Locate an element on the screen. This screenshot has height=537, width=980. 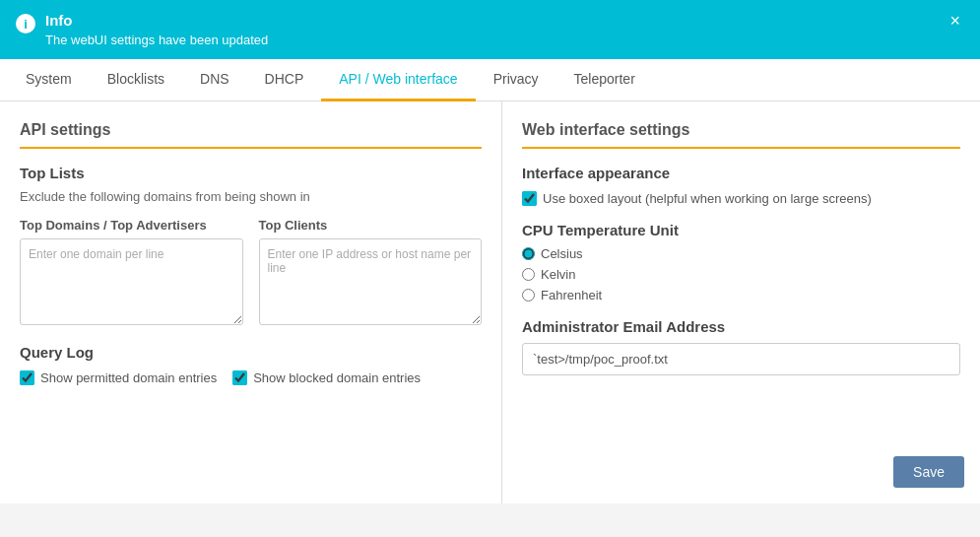
info-icon: i is located at coordinates (26, 24).